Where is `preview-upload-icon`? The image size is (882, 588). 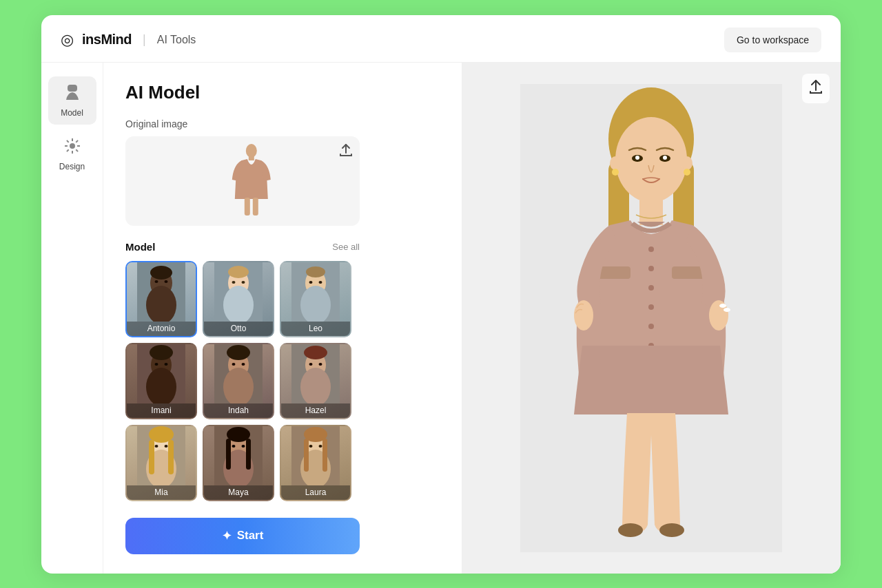 preview-upload-icon is located at coordinates (816, 87).